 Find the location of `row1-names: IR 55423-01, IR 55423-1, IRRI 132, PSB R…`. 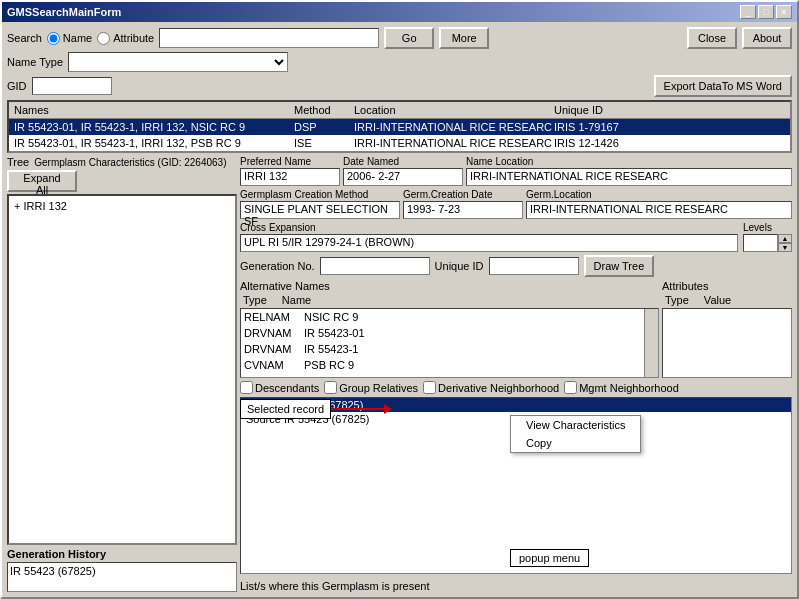

row1-names: IR 55423-01, IR 55423-1, IRRI 132, PSB R… is located at coordinates (152, 143).